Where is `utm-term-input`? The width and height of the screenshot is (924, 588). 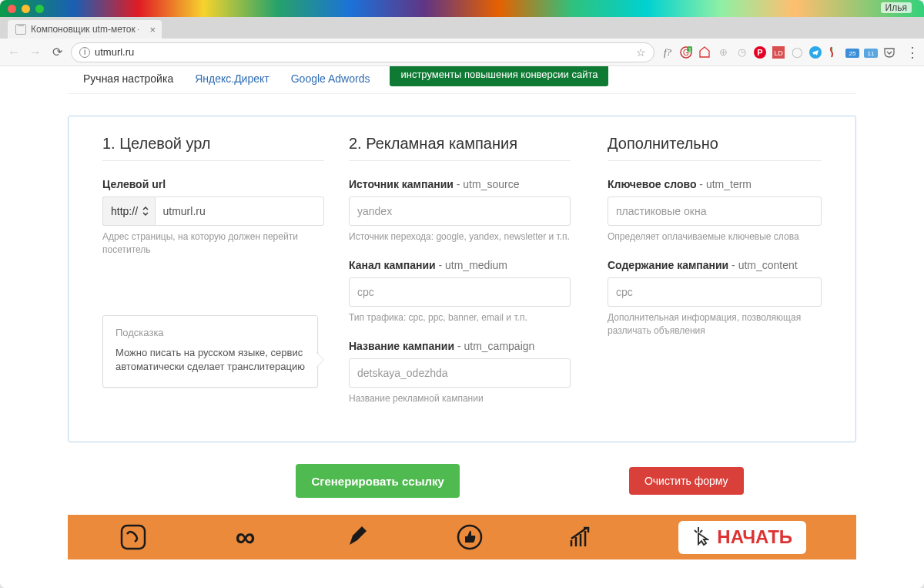
utm-term-input is located at coordinates (715, 211).